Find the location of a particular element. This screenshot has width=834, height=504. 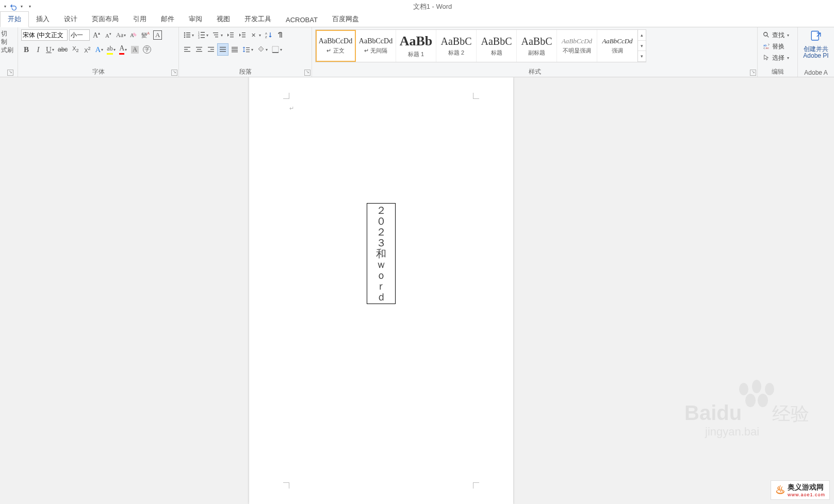

tab-page-layout: 页面布局 is located at coordinates (105, 20).